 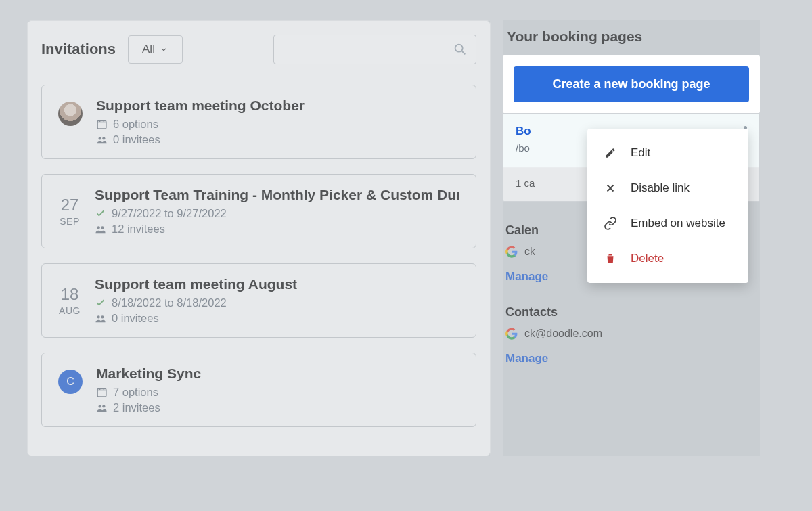 What do you see at coordinates (668, 188) in the screenshot?
I see `menu-item-disable-link: Disable link` at bounding box center [668, 188].